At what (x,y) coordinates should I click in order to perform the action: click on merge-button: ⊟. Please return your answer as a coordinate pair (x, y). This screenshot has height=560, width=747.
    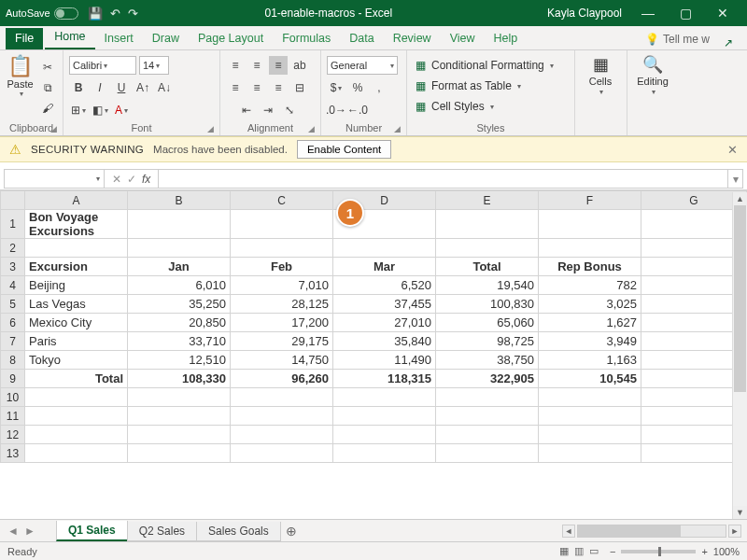
    Looking at the image, I should click on (300, 88).